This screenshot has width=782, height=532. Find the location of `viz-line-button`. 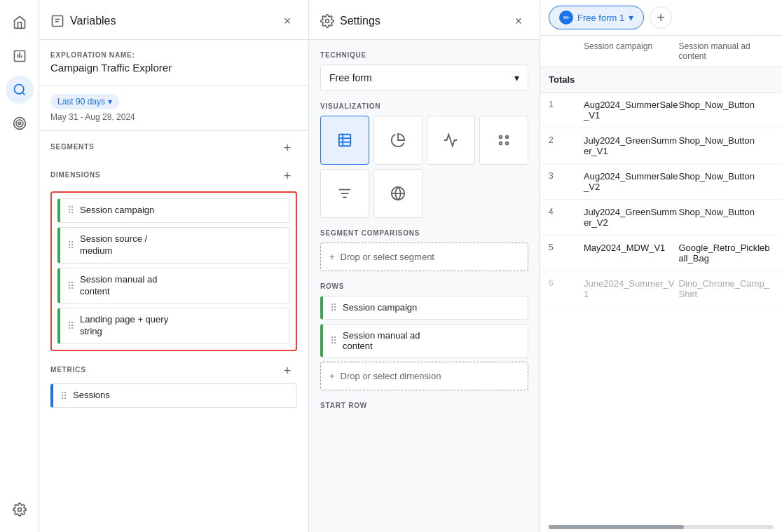

viz-line-button is located at coordinates (451, 140).